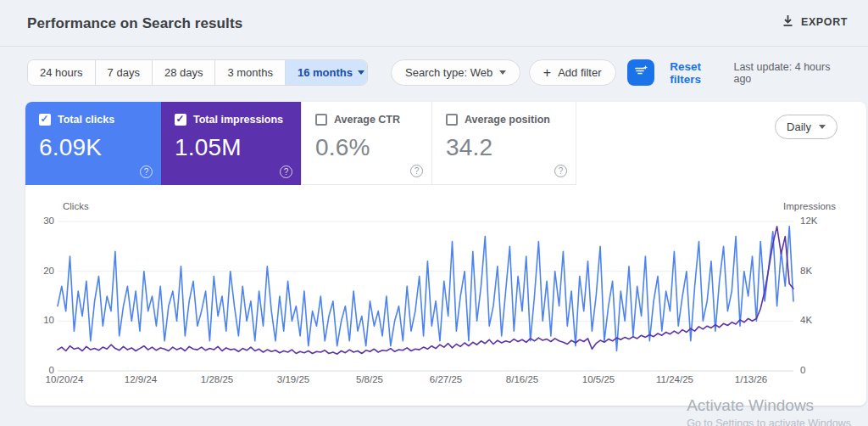 The height and width of the screenshot is (426, 868). I want to click on metric-label: Total clicks, so click(86, 120).